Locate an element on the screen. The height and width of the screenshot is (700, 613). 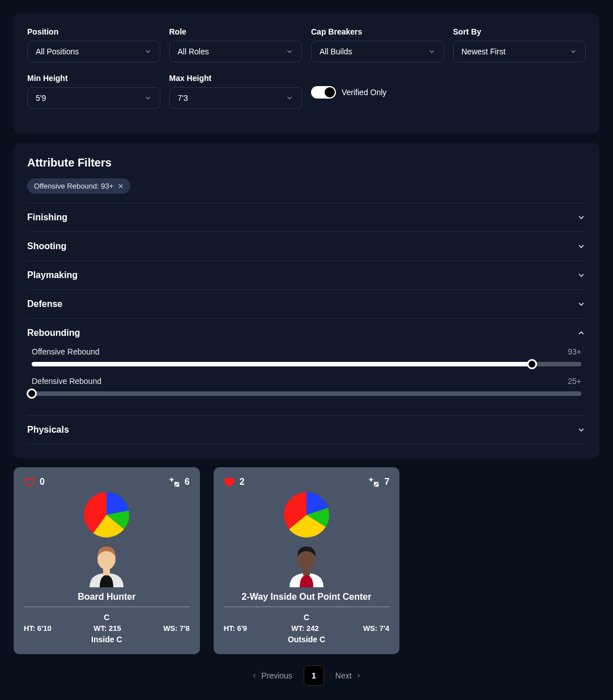
build-wingspan: WS: 7'4 is located at coordinates (376, 629).